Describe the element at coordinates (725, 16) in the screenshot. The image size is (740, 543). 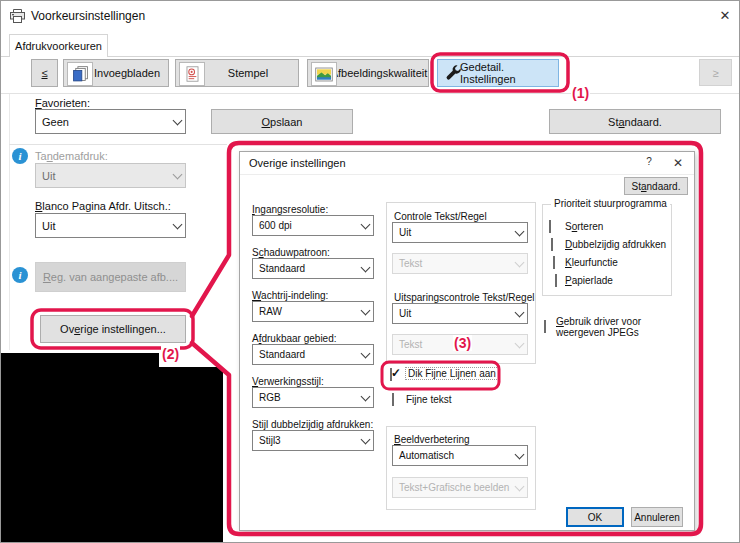
I see `window-close-button: ✕` at that location.